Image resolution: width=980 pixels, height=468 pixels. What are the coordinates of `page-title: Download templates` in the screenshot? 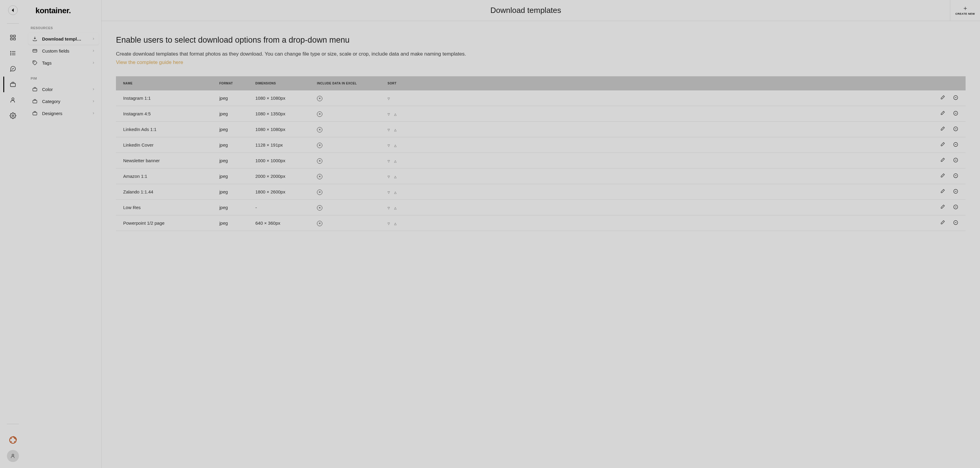 It's located at (526, 10).